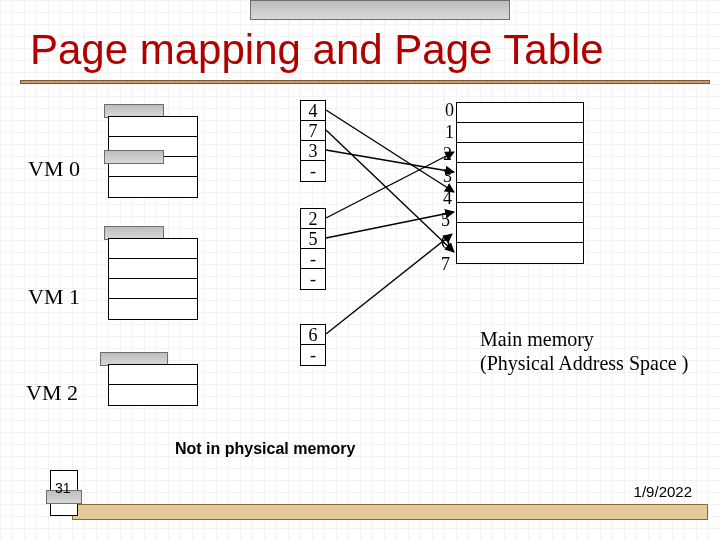  What do you see at coordinates (445, 154) in the screenshot?
I see `frame-label-2: 2` at bounding box center [445, 154].